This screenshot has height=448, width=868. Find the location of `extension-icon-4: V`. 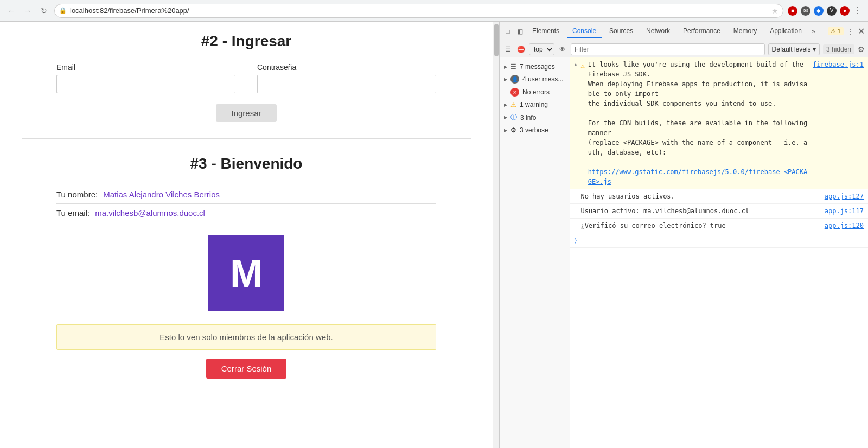

extension-icon-4: V is located at coordinates (832, 11).